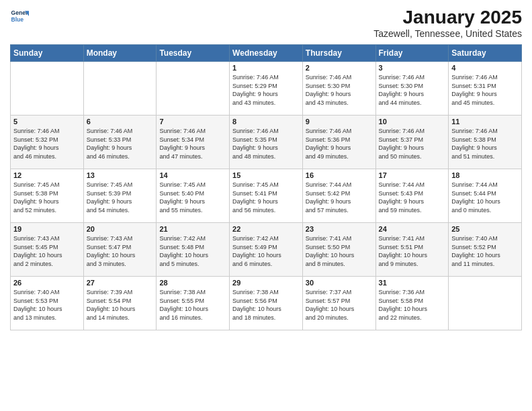  I want to click on day-number: 5, so click(47, 122).